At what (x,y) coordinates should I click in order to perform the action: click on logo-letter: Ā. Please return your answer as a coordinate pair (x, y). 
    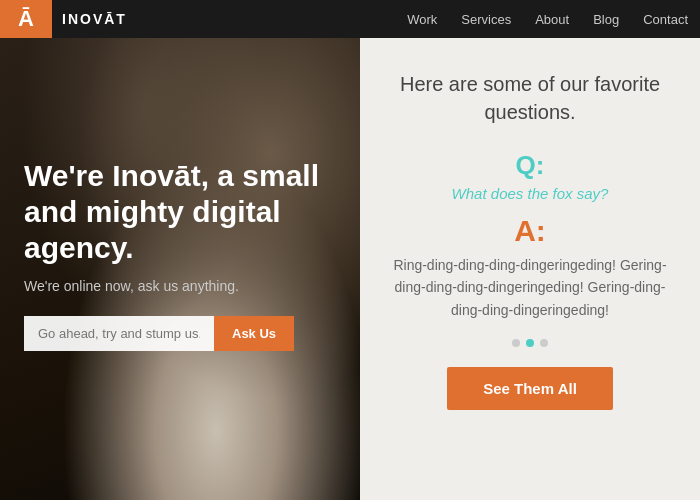
    Looking at the image, I should click on (26, 19).